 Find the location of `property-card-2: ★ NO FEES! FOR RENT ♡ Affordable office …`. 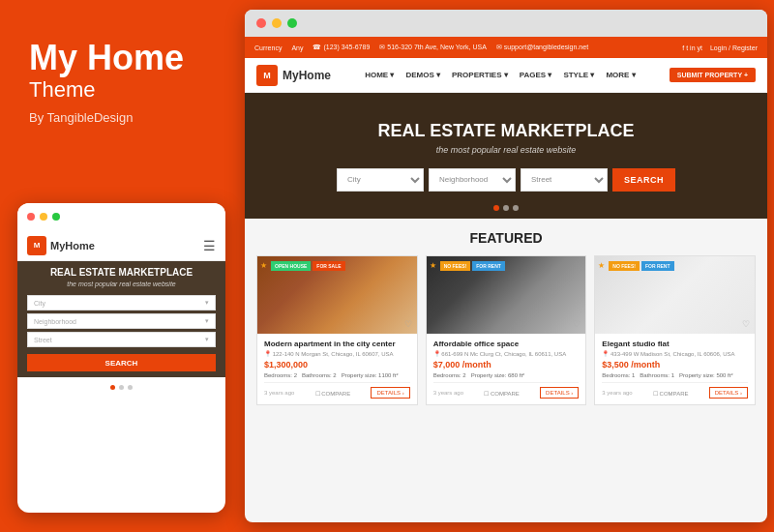

property-card-2: ★ NO FEES! FOR RENT ♡ Affordable office … is located at coordinates (507, 331).